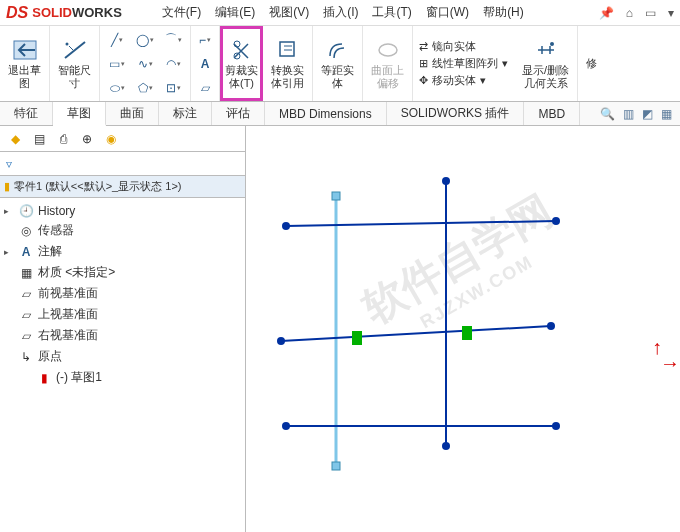 The width and height of the screenshot is (680, 532). What do you see at coordinates (608, 114) in the screenshot?
I see `search-view-icon: 🔍` at bounding box center [608, 114].